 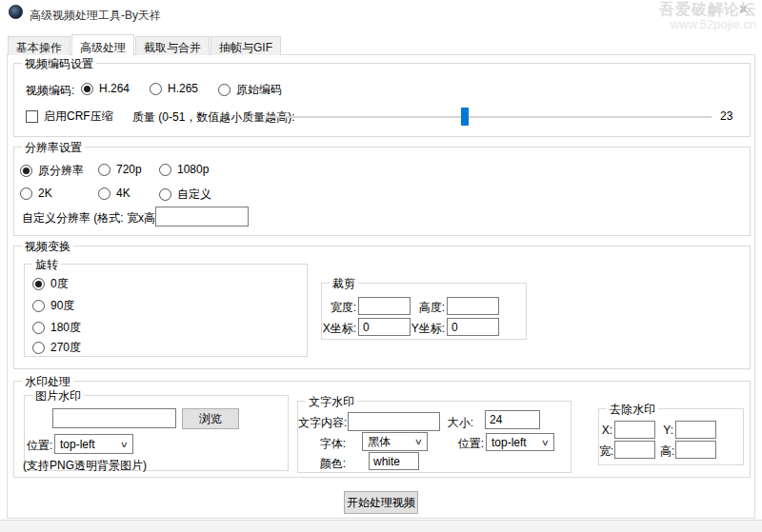 I want to click on quality-slider-thumb, so click(x=465, y=116).